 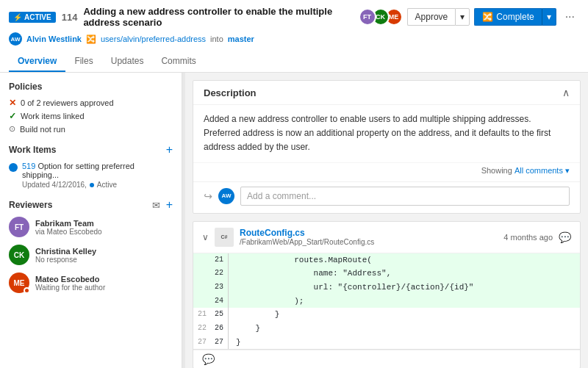 I want to click on file-card-header: ∨ C# RouteConfig.cs /FabrikamWeb/App_Sta…, so click(x=387, y=238).